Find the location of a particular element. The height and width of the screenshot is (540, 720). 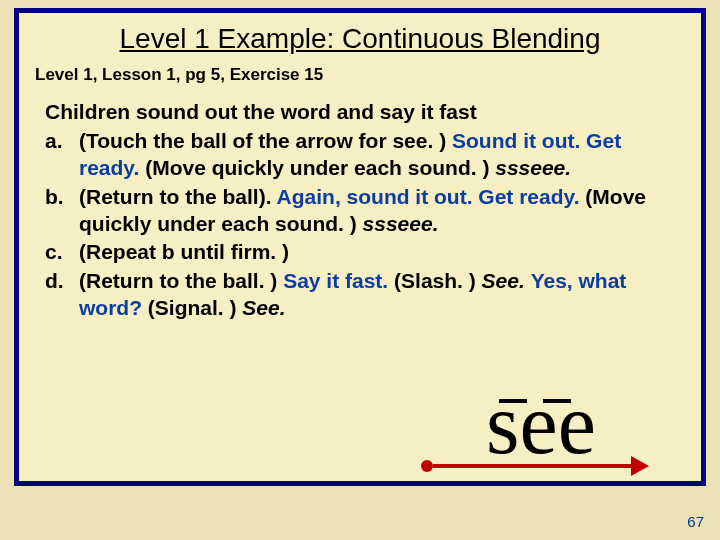

text-c: (Repeat b until firm. ) is located at coordinates (377, 252).